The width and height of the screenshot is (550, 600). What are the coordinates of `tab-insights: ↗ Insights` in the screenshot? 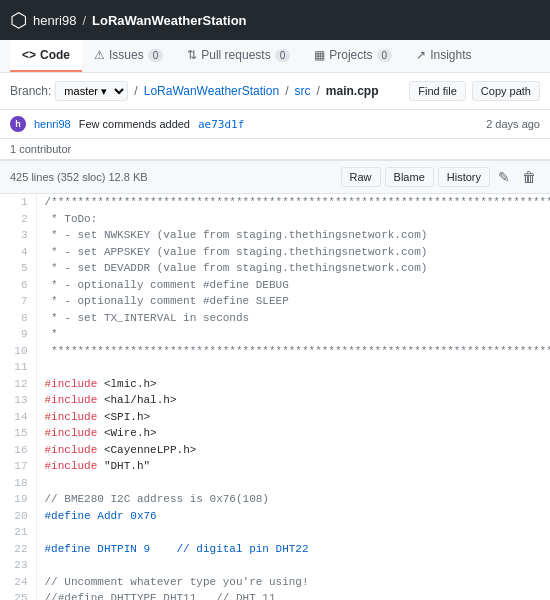 It's located at (444, 56).